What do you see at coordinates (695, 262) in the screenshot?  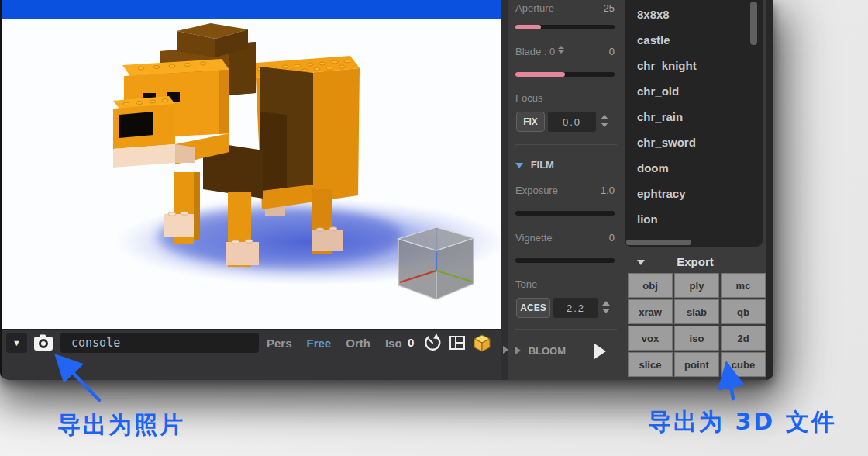 I see `export-header-label: Export` at bounding box center [695, 262].